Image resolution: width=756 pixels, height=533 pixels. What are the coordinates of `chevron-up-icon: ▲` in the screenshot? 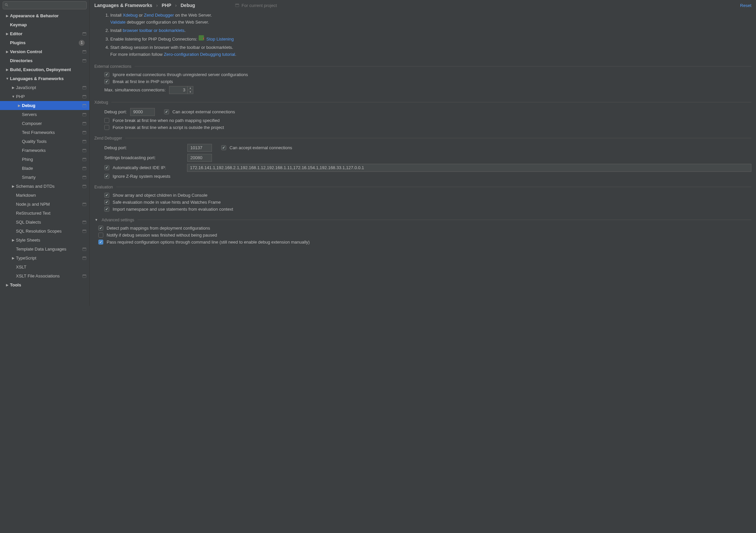 It's located at (190, 88).